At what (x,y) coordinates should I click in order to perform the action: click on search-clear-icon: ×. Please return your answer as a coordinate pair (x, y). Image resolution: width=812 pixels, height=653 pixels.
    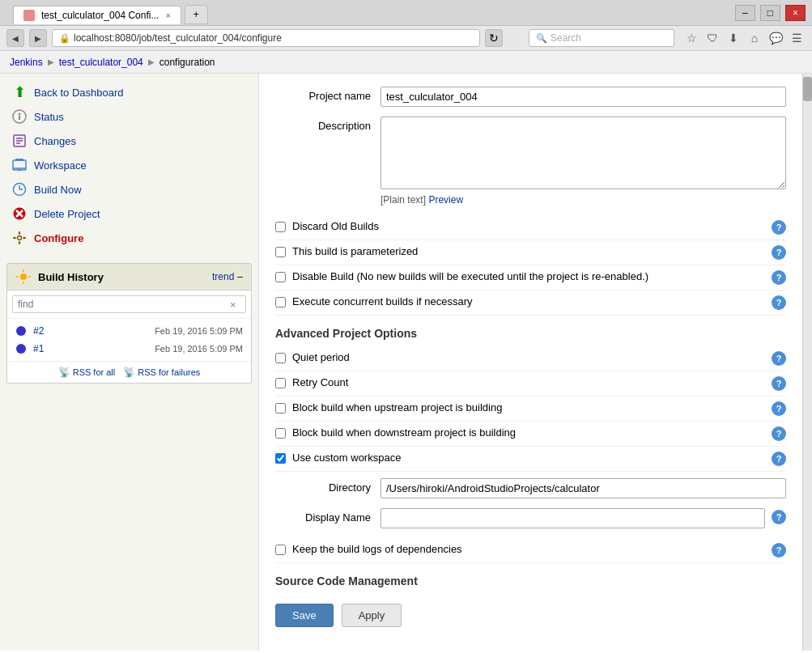
    Looking at the image, I should click on (233, 304).